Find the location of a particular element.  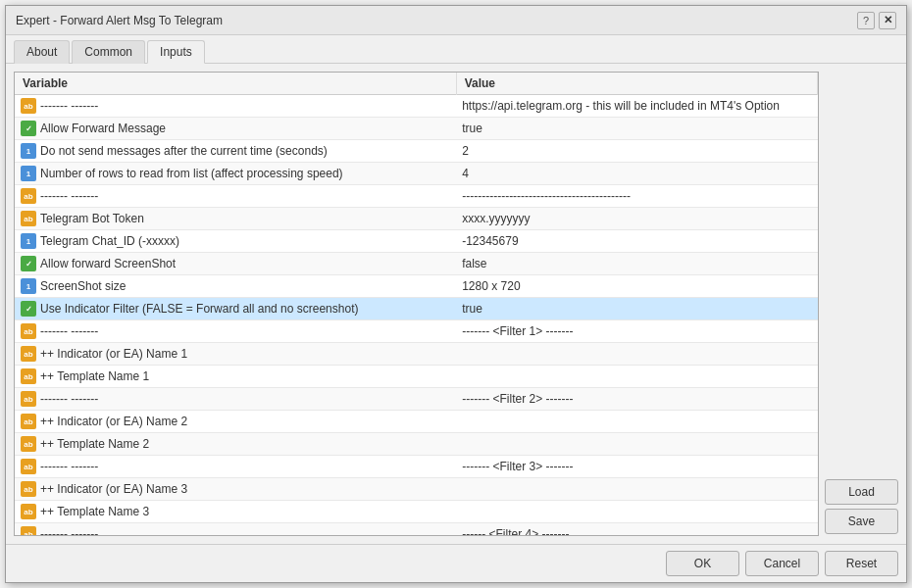

variable-name: ++ Template Name 2 is located at coordinates (94, 444).